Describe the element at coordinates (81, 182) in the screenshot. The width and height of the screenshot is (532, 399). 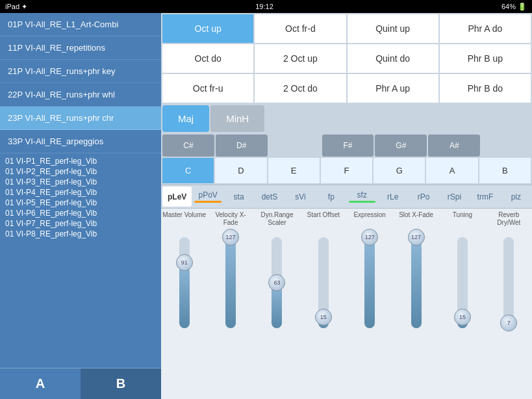
I see `voice-item: 01 VI-P3_RE_perf-leg_Vib` at that location.